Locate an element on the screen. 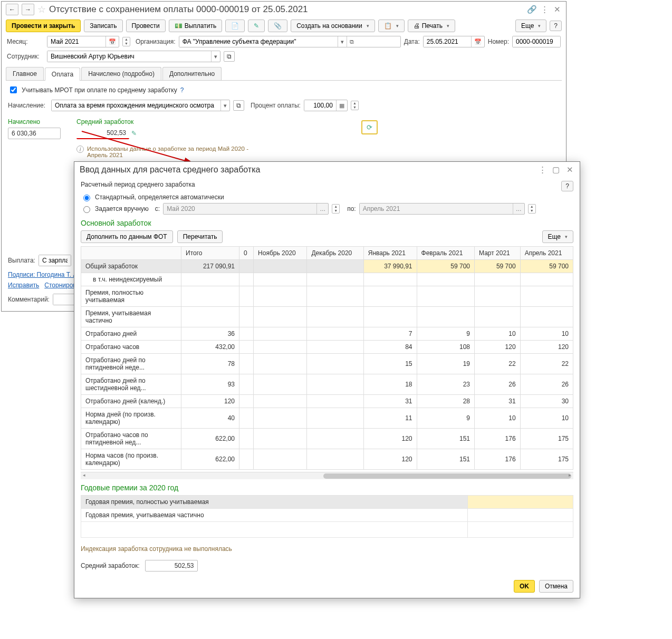 The width and height of the screenshot is (672, 639). accrued-value: 6 030,36 is located at coordinates (34, 133).